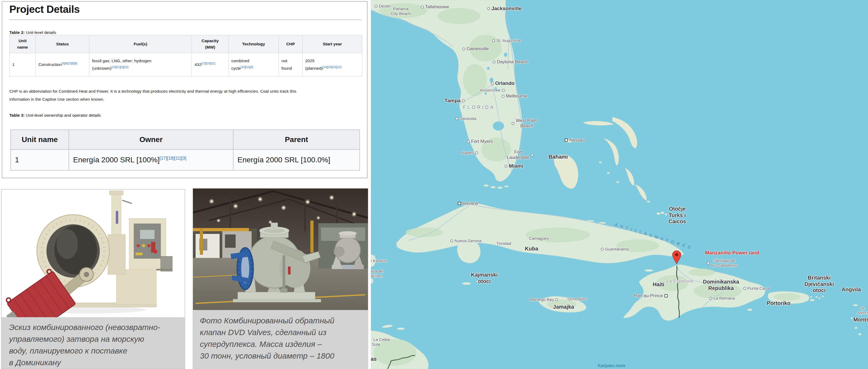  Describe the element at coordinates (291, 65) in the screenshot. I see `table-cell: notfound` at that location.